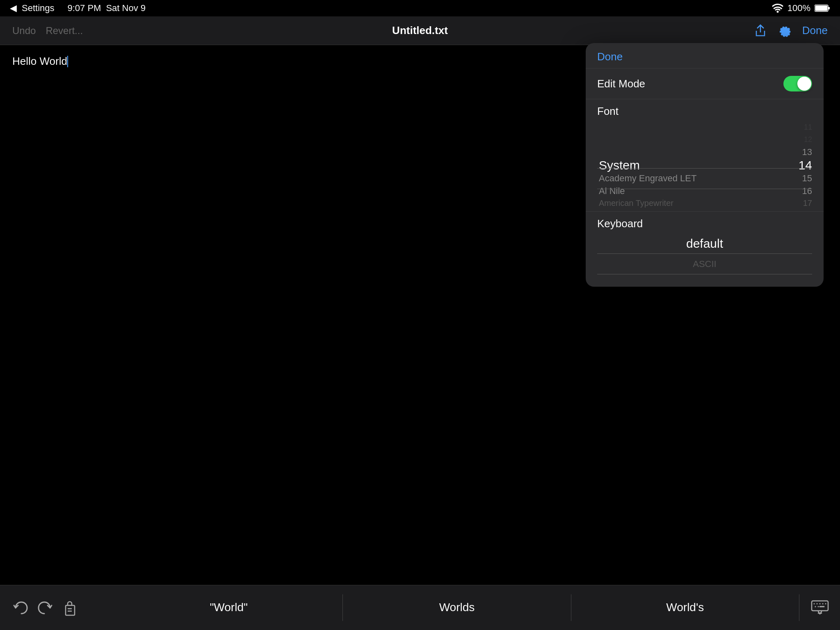 The image size is (840, 630). What do you see at coordinates (799, 8) in the screenshot?
I see `battery-percent: 100%` at bounding box center [799, 8].